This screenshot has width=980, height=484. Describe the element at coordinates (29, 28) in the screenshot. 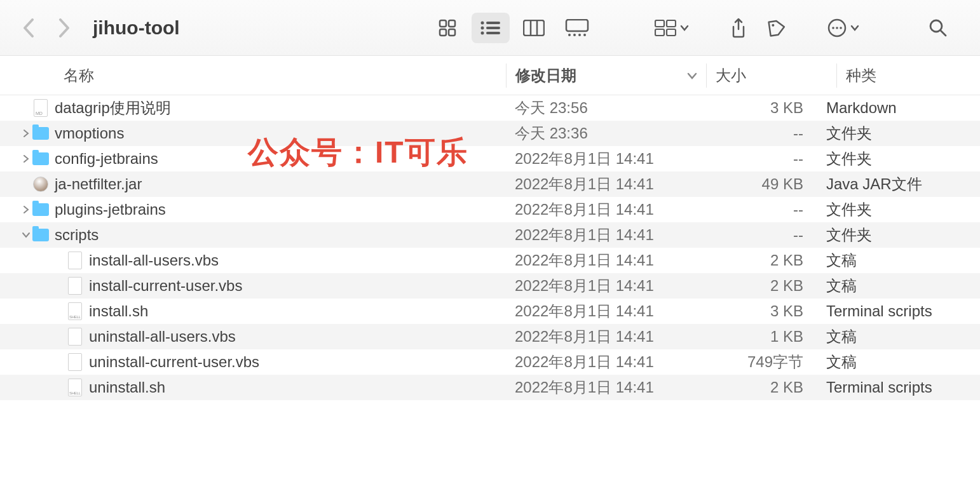

I see `back-button` at that location.